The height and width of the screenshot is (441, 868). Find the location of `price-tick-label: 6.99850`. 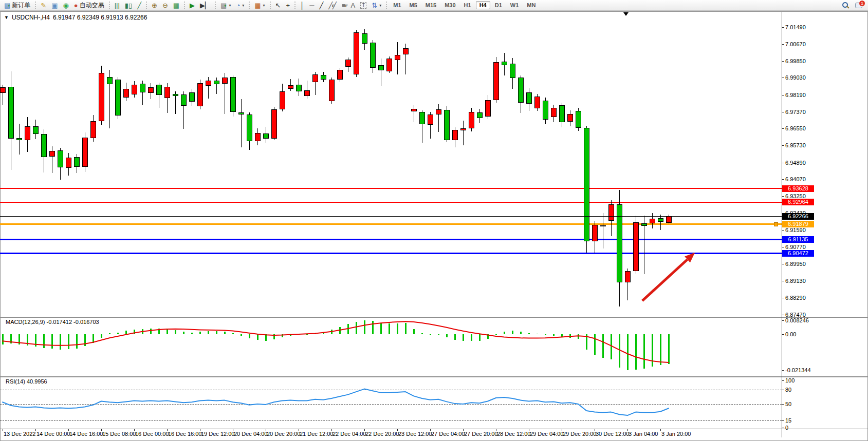

price-tick-label: 6.99850 is located at coordinates (796, 61).